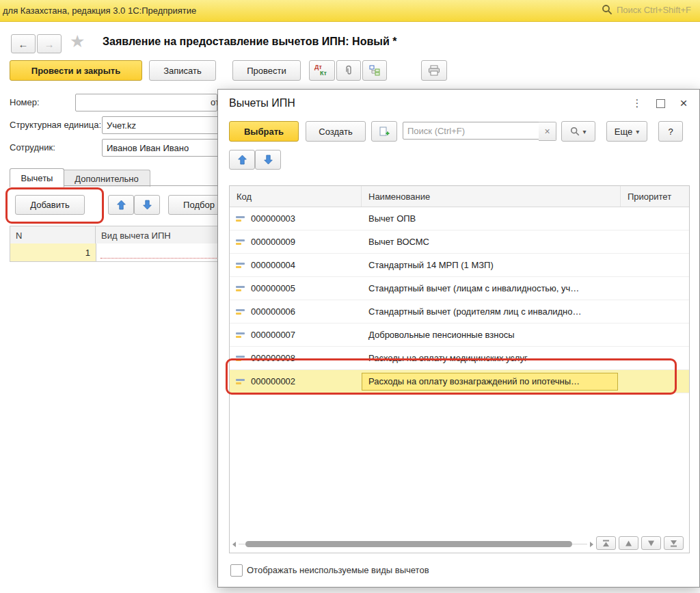 The width and height of the screenshot is (700, 593). I want to click on close-icon: ×, so click(684, 103).